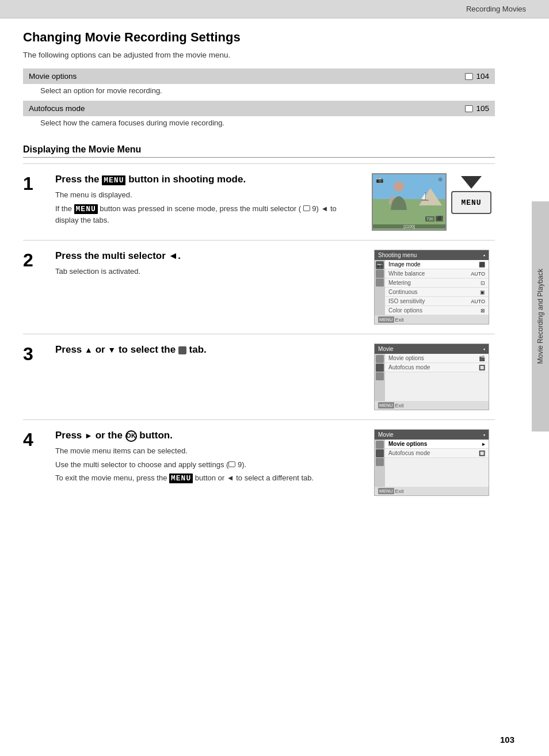 Image resolution: width=549 pixels, height=756 pixels. What do you see at coordinates (206, 265) in the screenshot?
I see `step-2-content: Press the multi selector ◄. Tab selectio…` at bounding box center [206, 265].